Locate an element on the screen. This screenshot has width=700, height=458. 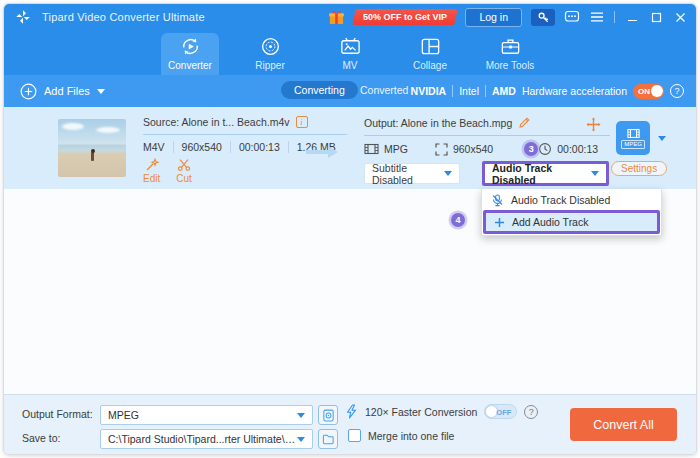
collage-icon is located at coordinates (430, 46).